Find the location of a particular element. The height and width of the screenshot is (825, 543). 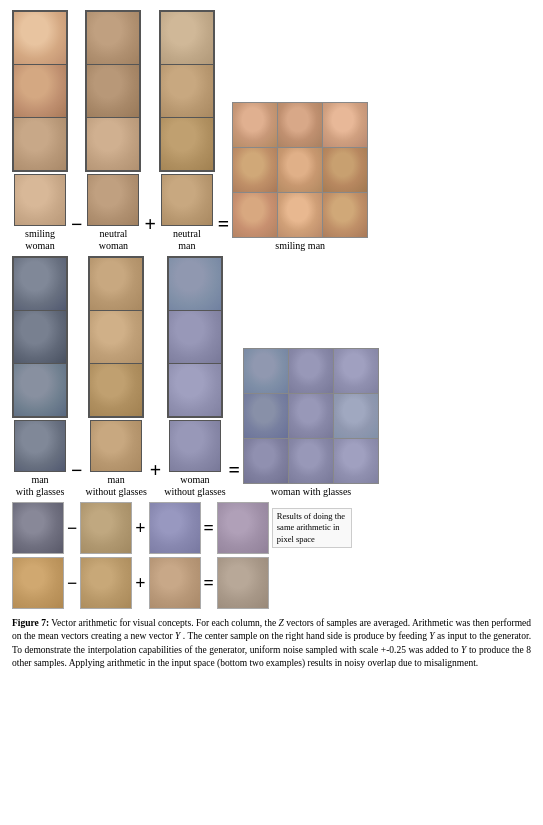

pixel-face6 is located at coordinates (175, 583).